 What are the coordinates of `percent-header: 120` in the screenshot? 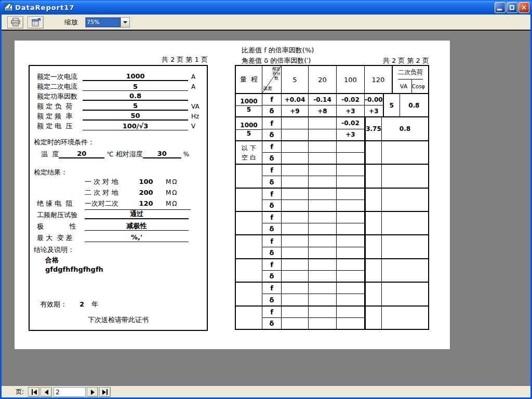 It's located at (379, 79).